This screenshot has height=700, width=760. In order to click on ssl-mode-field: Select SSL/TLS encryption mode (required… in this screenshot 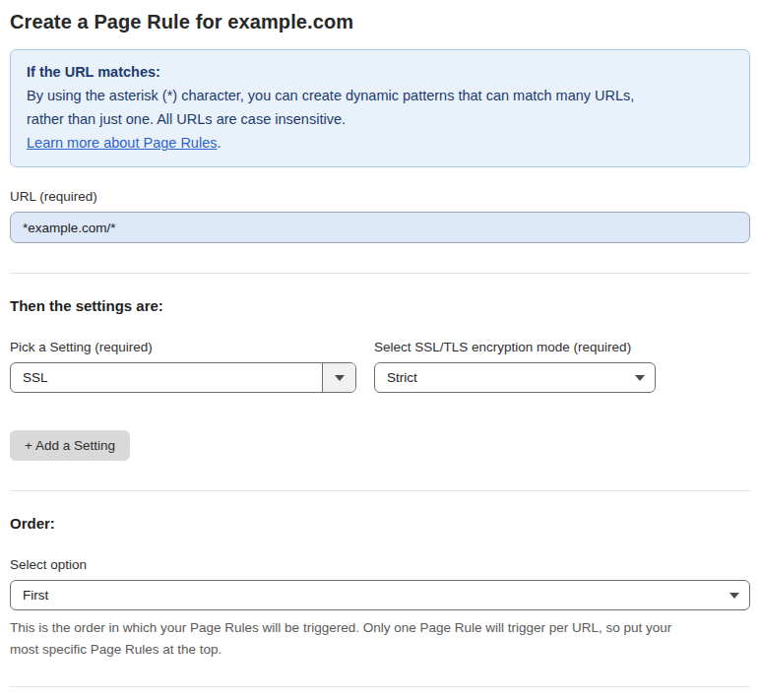, I will do `click(515, 366)`.